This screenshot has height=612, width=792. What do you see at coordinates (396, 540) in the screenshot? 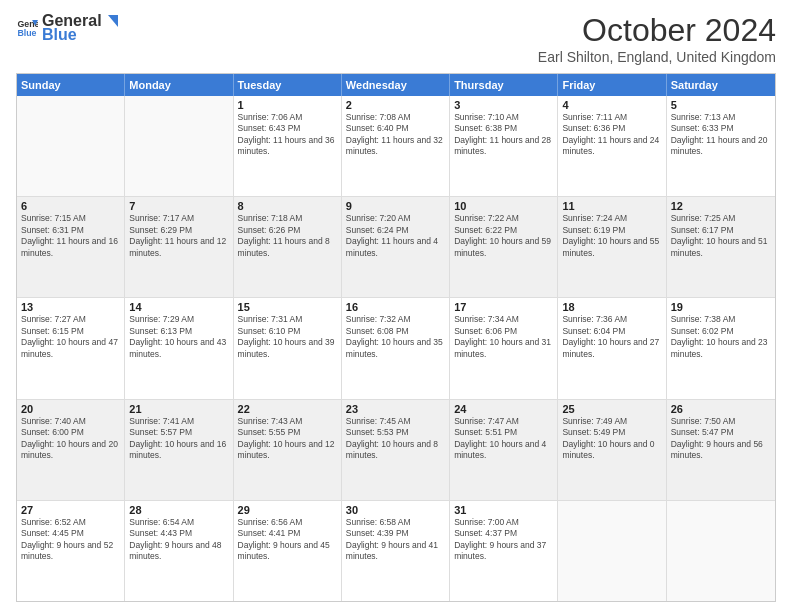
I see `cell-sun-info: Sunrise: 6:58 AM Sunset: 4:39 PM Dayligh…` at bounding box center [396, 540].